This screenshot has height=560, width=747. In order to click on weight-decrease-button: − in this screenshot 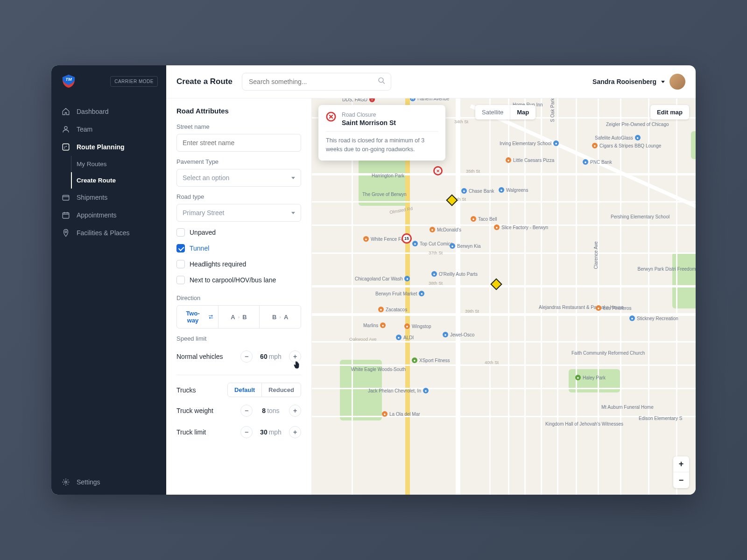, I will do `click(247, 411)`.